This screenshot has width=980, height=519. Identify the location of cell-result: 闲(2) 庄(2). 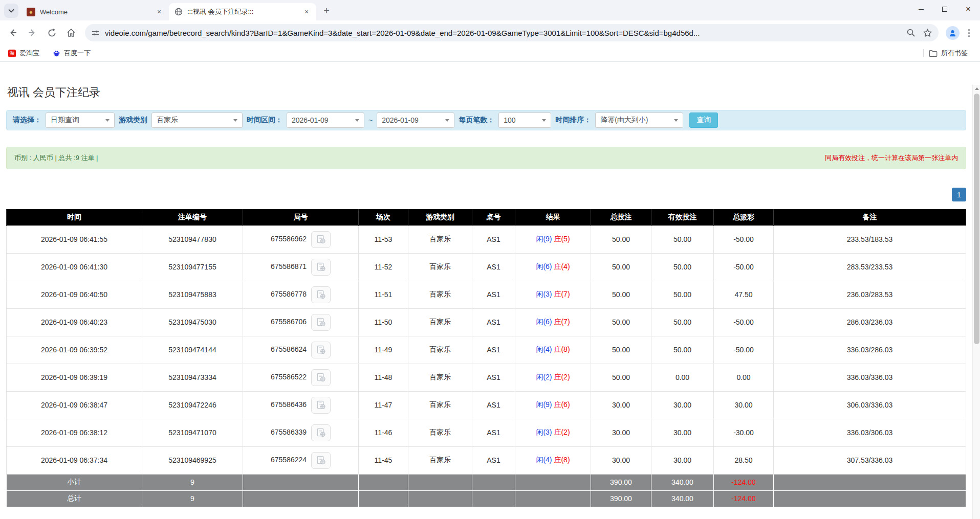
(553, 377).